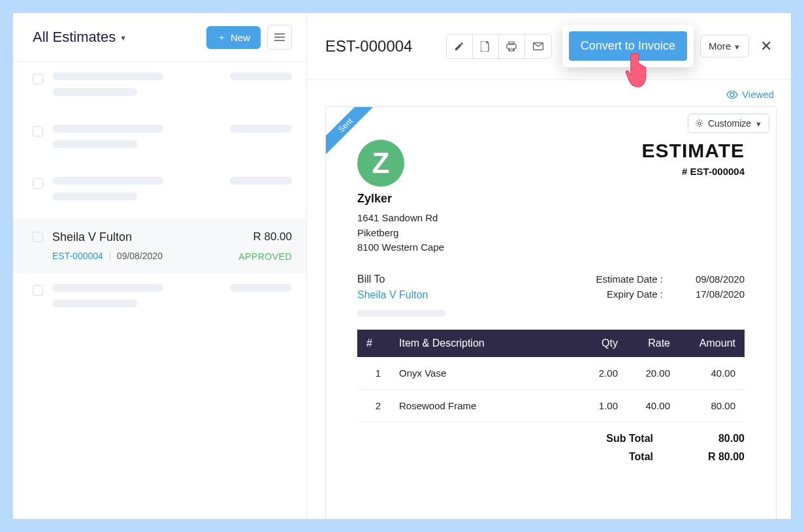 The width and height of the screenshot is (804, 532). Describe the element at coordinates (374, 405) in the screenshot. I see `cell-index: 2` at that location.